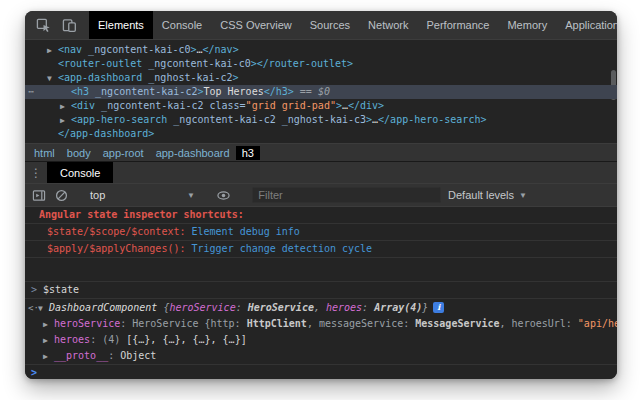 The height and width of the screenshot is (400, 640). I want to click on token-blue: Trigger change detection cycle, so click(278, 248).